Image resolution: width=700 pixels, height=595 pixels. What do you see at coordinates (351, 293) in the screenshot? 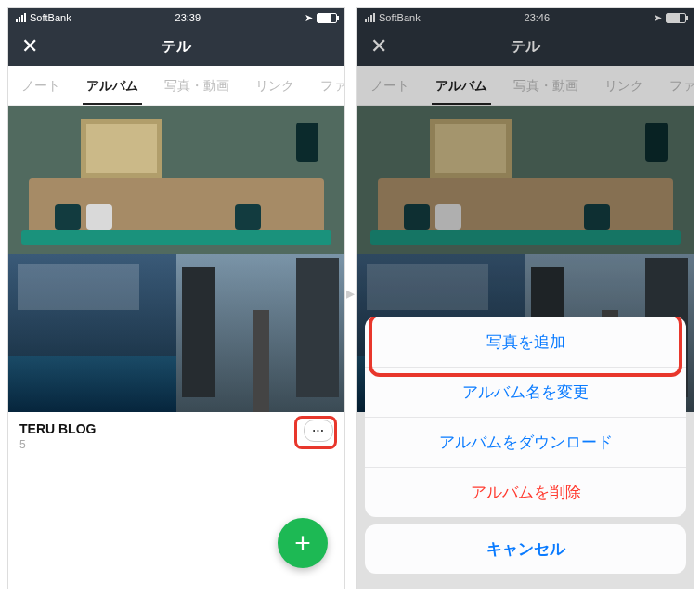
I see `arrow-icon: ▸` at bounding box center [351, 293].